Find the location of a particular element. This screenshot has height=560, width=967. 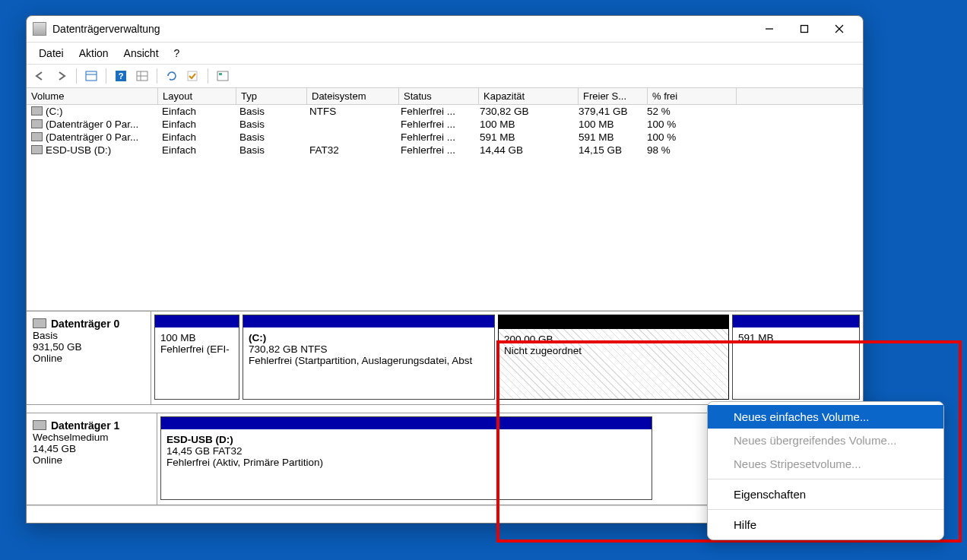

cell-fs is located at coordinates (350, 137).